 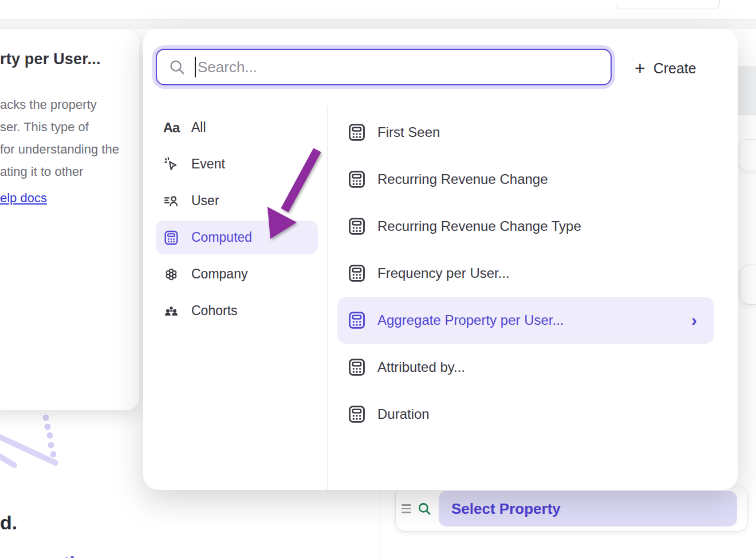 What do you see at coordinates (171, 274) in the screenshot?
I see `company-cluster-icon` at bounding box center [171, 274].